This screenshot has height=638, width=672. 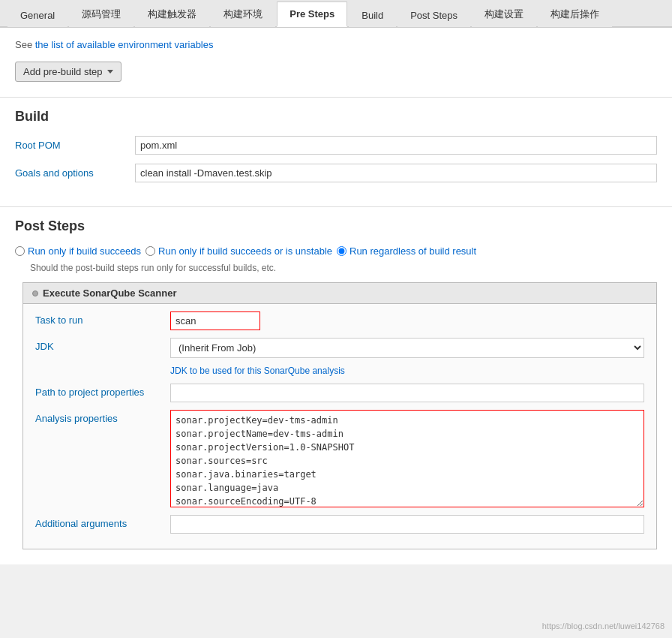 What do you see at coordinates (407, 393) in the screenshot?
I see `path-project-input` at bounding box center [407, 393].